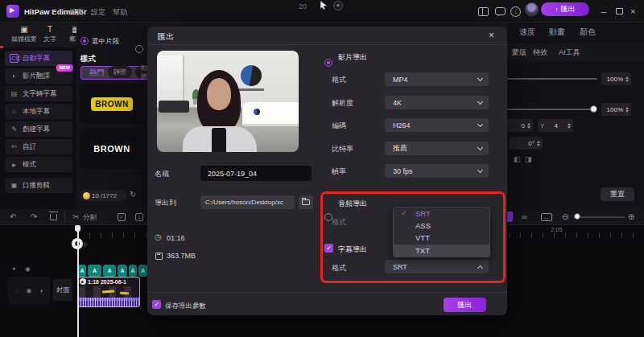 Image resolution: width=644 pixels, height=337 pixels. What do you see at coordinates (327, 35) in the screenshot?
I see `dialog-header: 匯出 ×` at bounding box center [327, 35].